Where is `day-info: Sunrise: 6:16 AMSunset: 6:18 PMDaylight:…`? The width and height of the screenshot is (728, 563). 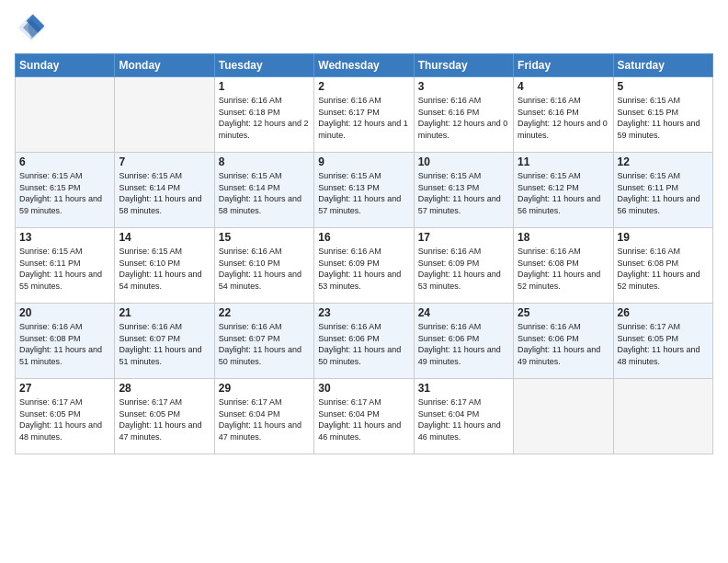 day-info: Sunrise: 6:16 AMSunset: 6:18 PMDaylight:… is located at coordinates (265, 118).